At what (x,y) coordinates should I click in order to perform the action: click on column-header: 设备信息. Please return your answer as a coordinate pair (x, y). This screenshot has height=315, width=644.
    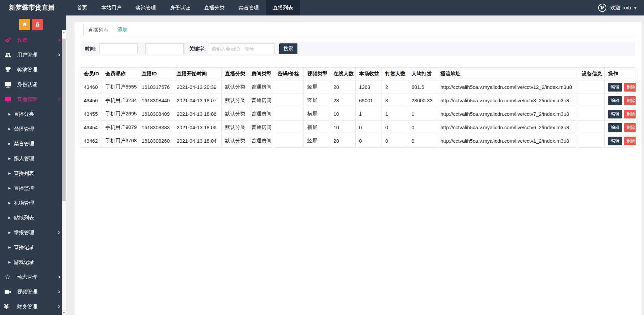
    Looking at the image, I should click on (592, 74).